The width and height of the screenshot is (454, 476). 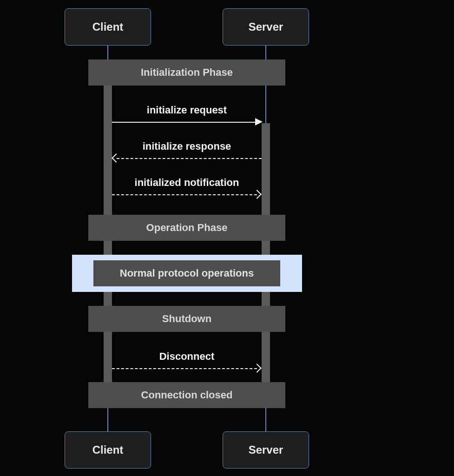 I want to click on msg-initialize-request-line, so click(x=184, y=122).